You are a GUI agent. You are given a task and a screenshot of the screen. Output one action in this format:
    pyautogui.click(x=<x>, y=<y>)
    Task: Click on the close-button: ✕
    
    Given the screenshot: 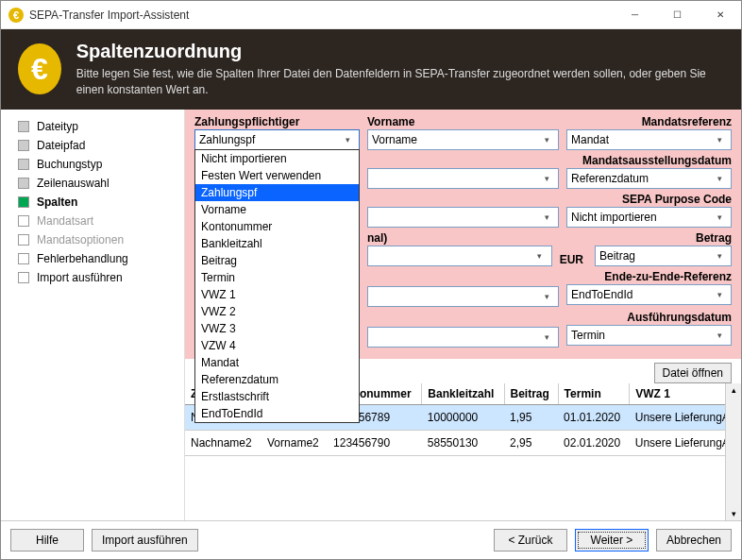 What is the action you would take?
    pyautogui.click(x=719, y=15)
    